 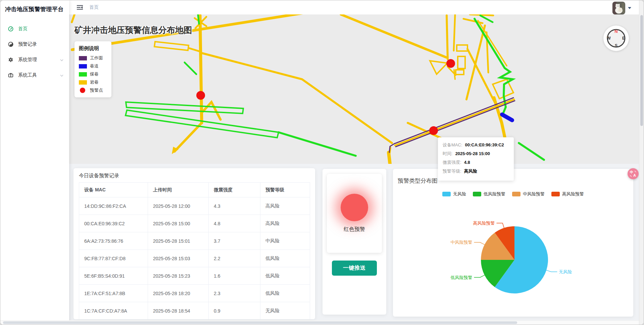 What do you see at coordinates (195, 224) in the screenshot?
I see `table-row: 00:CA:E0:96:39:C22025-05-28 15:004.8高风险` at bounding box center [195, 224].